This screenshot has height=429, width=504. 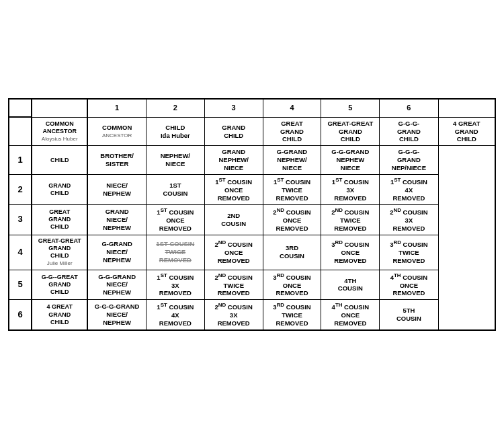 I want to click on cell-r3-c4: 2ND COUSINTWICEREMOVED, so click(x=351, y=219).